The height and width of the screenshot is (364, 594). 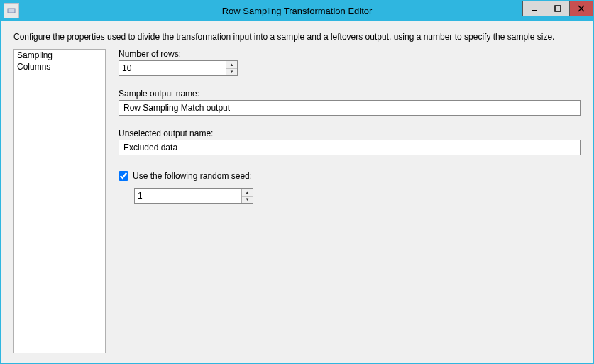 I want to click on sample-name-input, so click(x=349, y=108).